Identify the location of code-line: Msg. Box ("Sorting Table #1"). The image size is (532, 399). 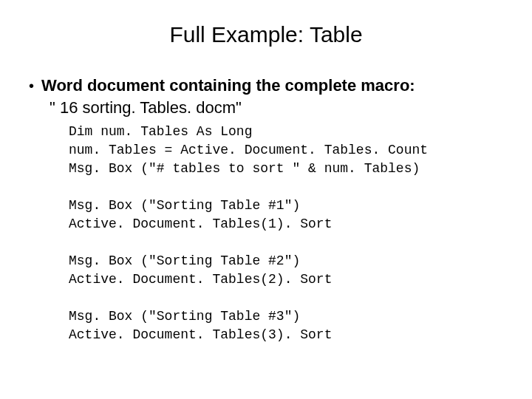
(287, 205).